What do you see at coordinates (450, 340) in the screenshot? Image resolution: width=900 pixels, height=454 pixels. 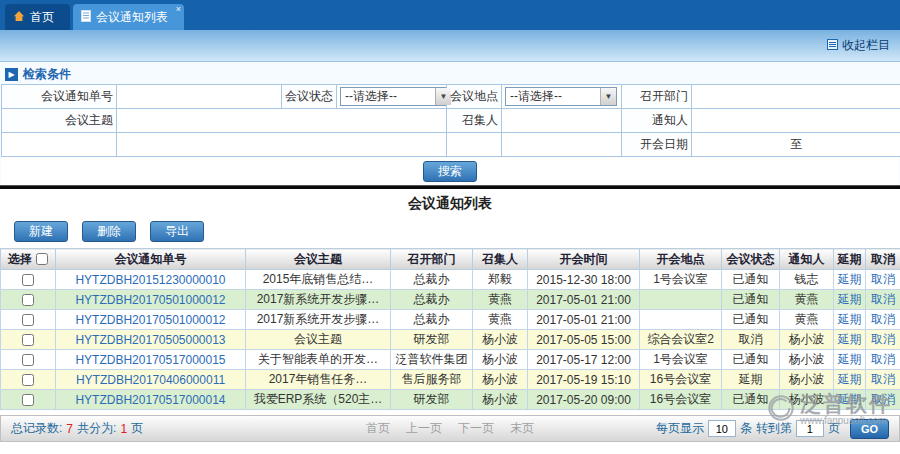 I see `table-row: HYTZDBH20170505000013会议主题研发部杨小波2017-05-0…` at bounding box center [450, 340].